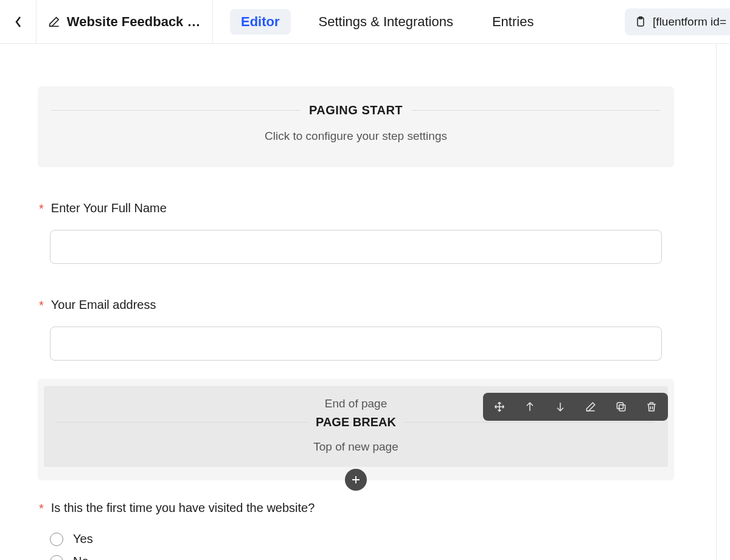 This screenshot has width=730, height=560. Describe the element at coordinates (386, 22) in the screenshot. I see `tab-settings: Settings & Integrations` at that location.